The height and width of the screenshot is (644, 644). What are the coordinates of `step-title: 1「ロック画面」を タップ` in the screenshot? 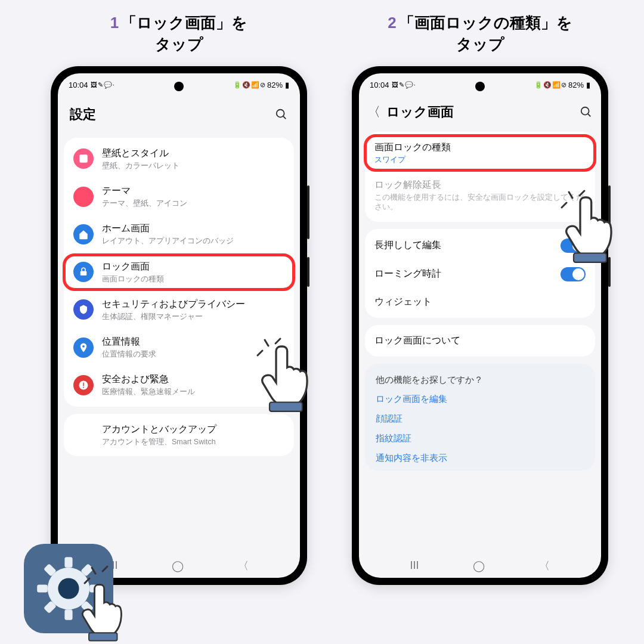 It's located at (179, 33).